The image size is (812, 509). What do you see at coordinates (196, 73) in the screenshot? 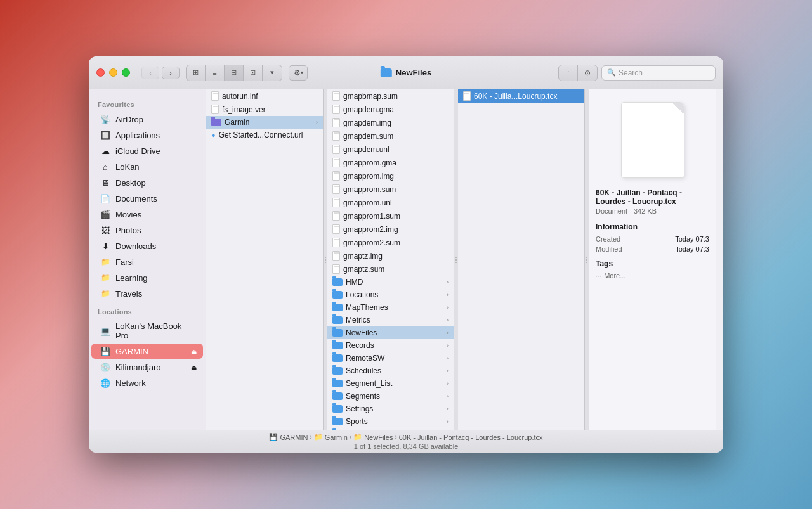
I see `view-grid-button: ⊞` at bounding box center [196, 73].